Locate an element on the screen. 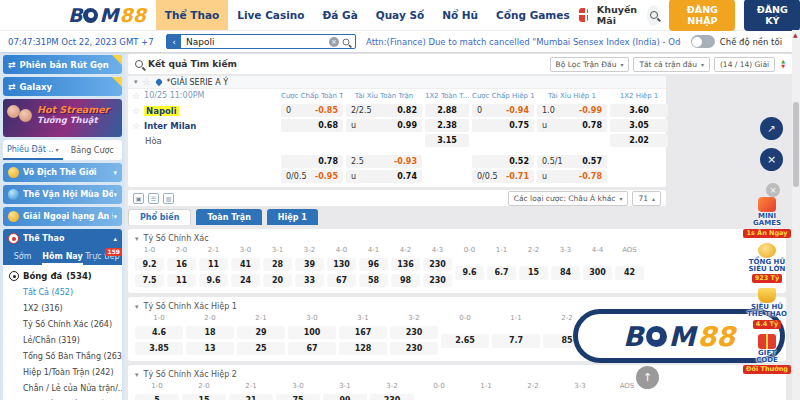 The image size is (800, 400). market-item: Tất Cả (452) is located at coordinates (62, 292).